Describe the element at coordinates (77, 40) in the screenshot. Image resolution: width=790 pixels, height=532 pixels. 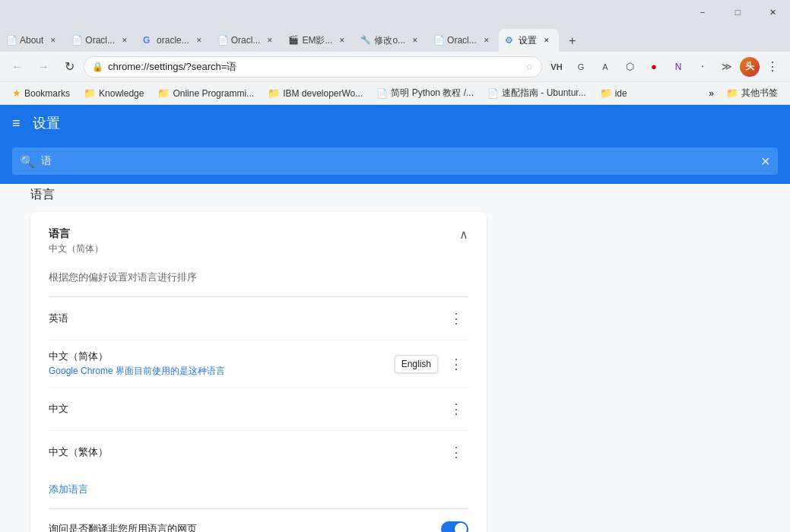
I see `tab-icon-oracle1: 📄` at that location.